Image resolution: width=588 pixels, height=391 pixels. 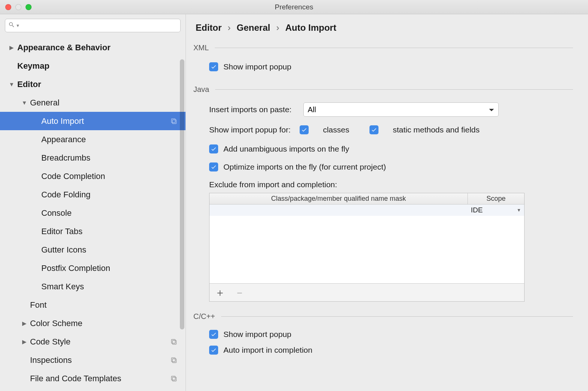 What do you see at coordinates (240, 293) in the screenshot?
I see `remove-button: －` at bounding box center [240, 293].